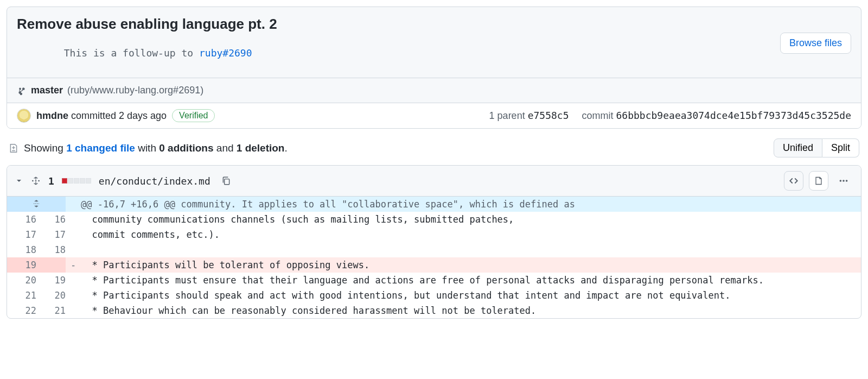  Describe the element at coordinates (285, 148) in the screenshot. I see `summary-period: .` at that location.